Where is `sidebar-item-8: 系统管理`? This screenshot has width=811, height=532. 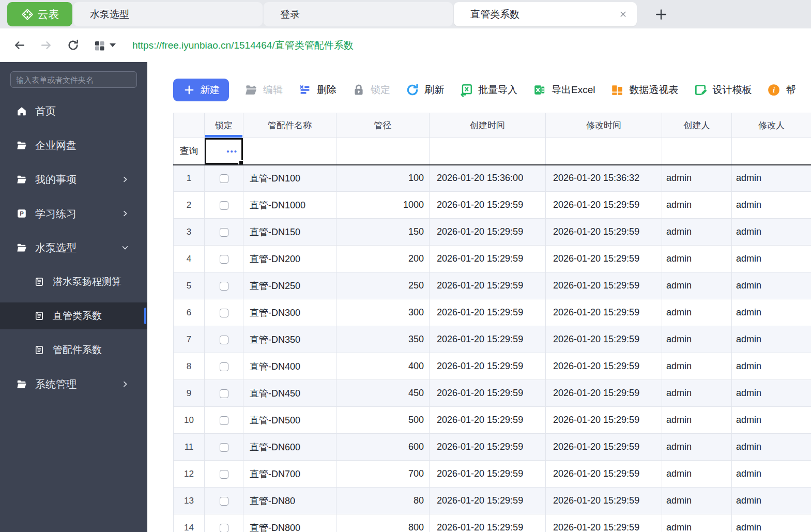
sidebar-item-8: 系统管理 is located at coordinates (73, 384).